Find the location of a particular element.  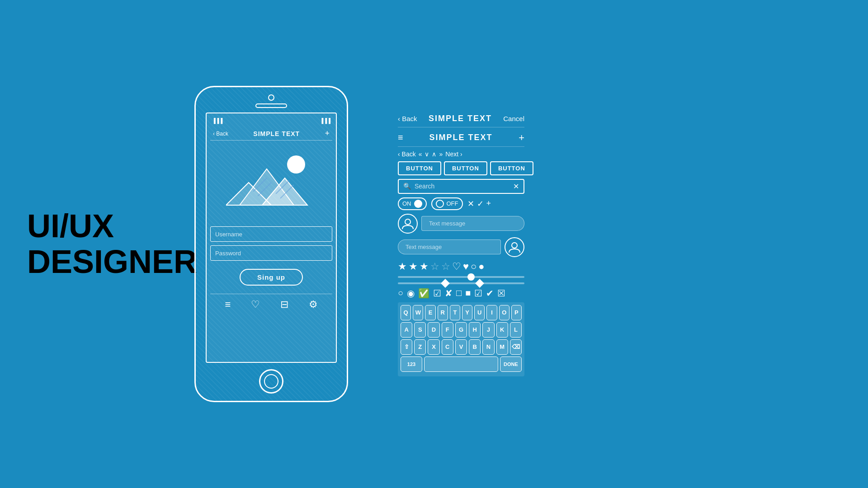

phone-title: SIMPLE TEXT is located at coordinates (277, 134).